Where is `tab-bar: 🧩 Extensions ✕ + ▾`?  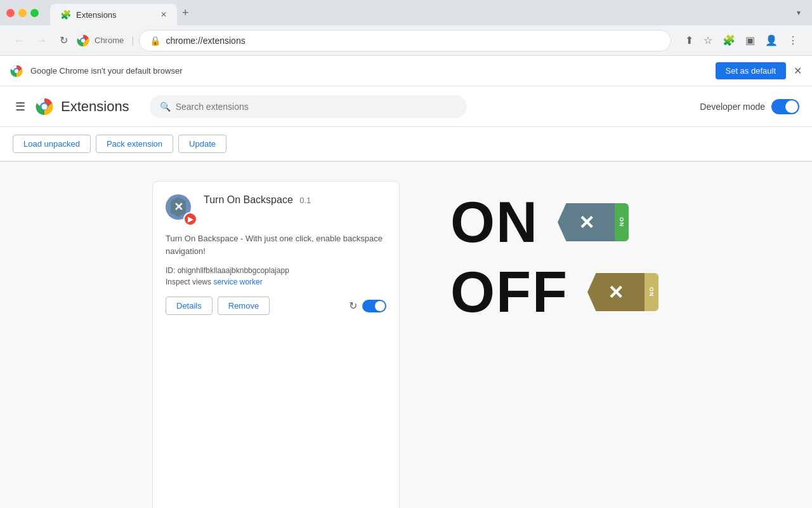
tab-bar: 🧩 Extensions ✕ + ▾ is located at coordinates (428, 13).